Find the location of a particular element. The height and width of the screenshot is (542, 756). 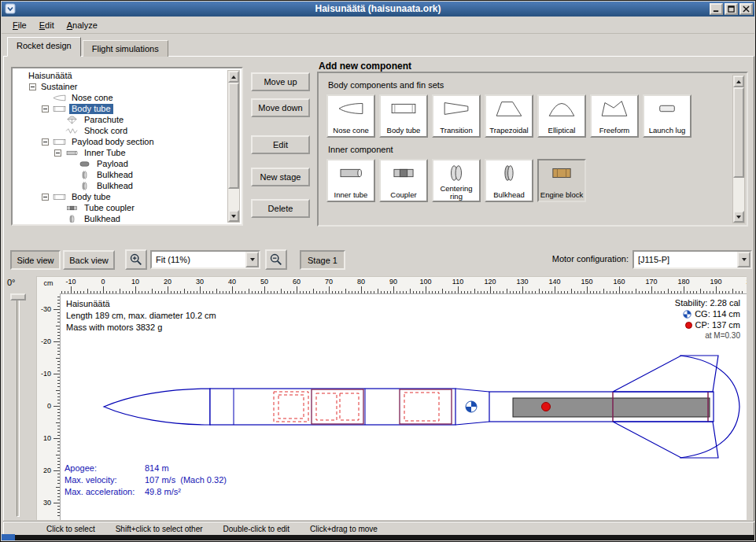

cg-icon is located at coordinates (688, 315).